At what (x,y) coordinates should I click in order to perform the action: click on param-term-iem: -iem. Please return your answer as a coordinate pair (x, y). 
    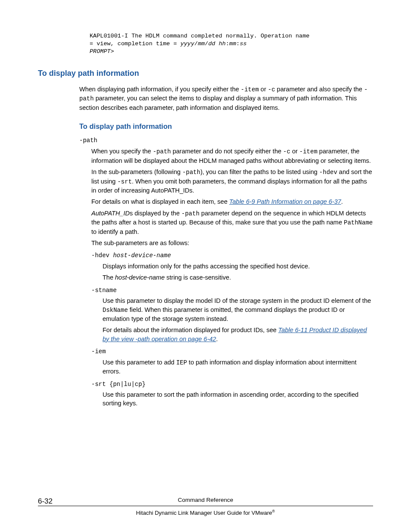
    Looking at the image, I should click on (232, 352).